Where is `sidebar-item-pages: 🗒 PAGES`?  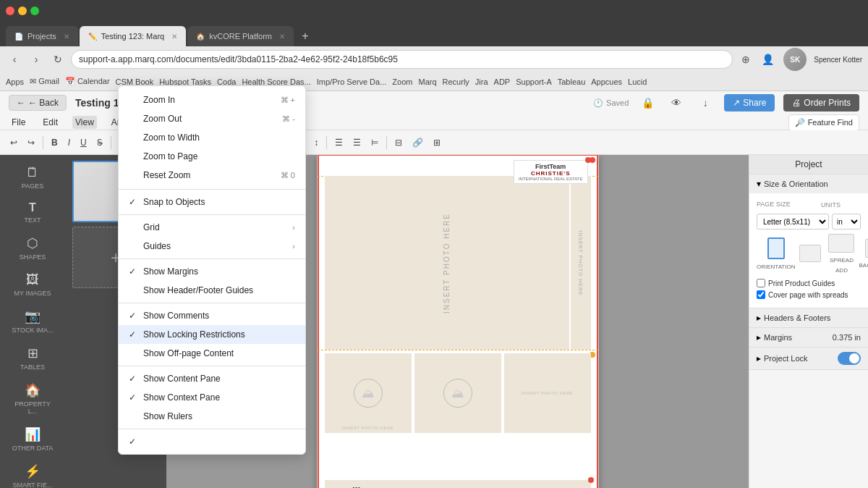
sidebar-item-pages: 🗒 PAGES is located at coordinates (33, 177).